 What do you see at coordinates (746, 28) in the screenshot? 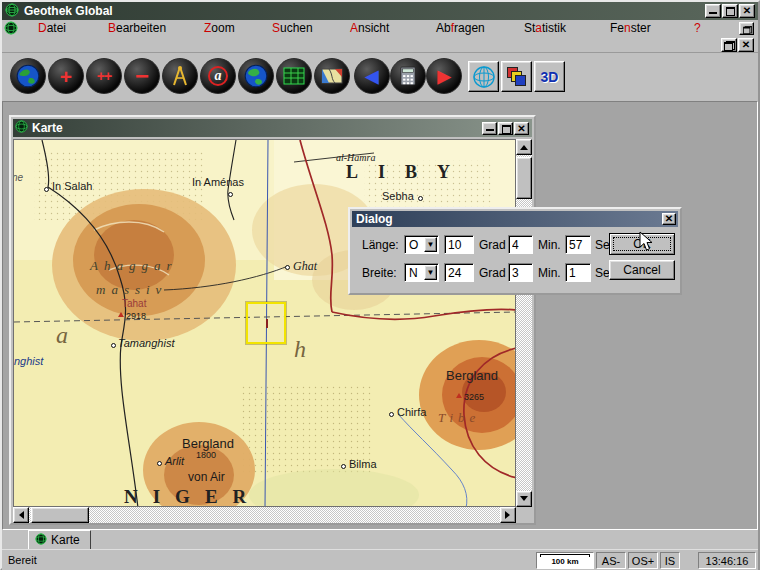
I see `mdi-restore-button` at bounding box center [746, 28].